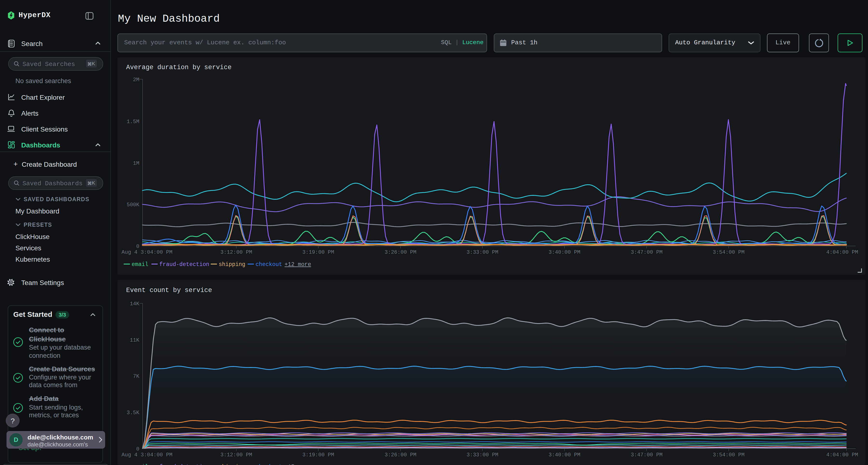  I want to click on svg-text: 11K, so click(135, 340).